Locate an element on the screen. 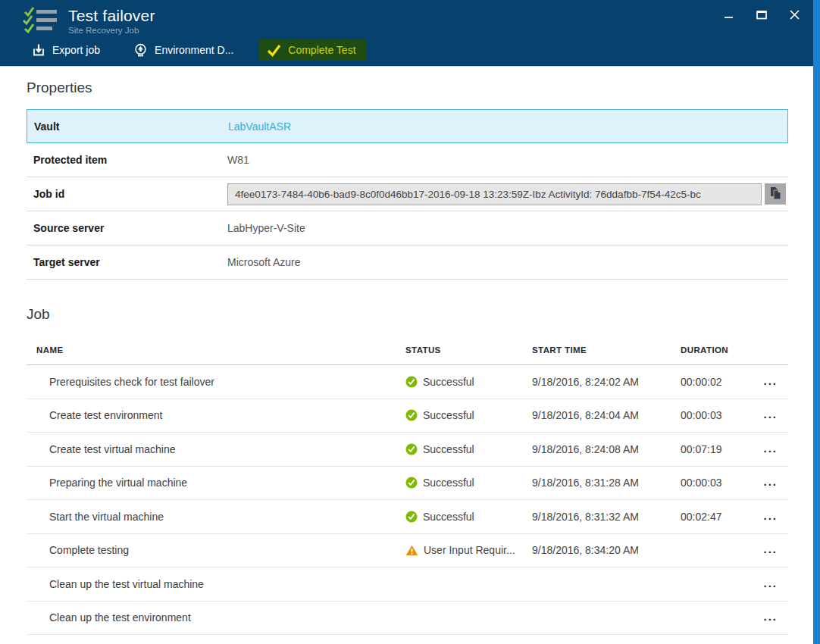 This screenshot has height=644, width=820. job-step-row: Preparing the virtual machine Successful… is located at coordinates (408, 483).